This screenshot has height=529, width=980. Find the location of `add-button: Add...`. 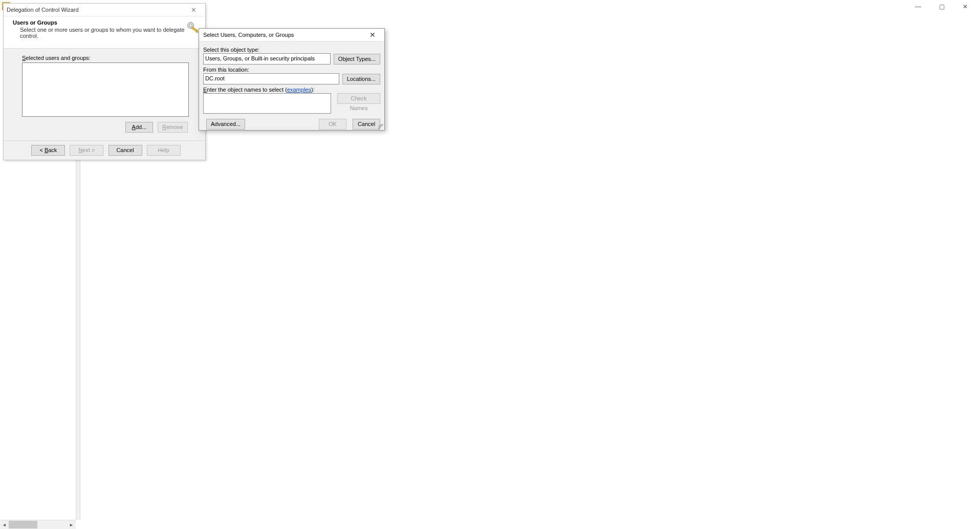

add-button: Add... is located at coordinates (139, 127).